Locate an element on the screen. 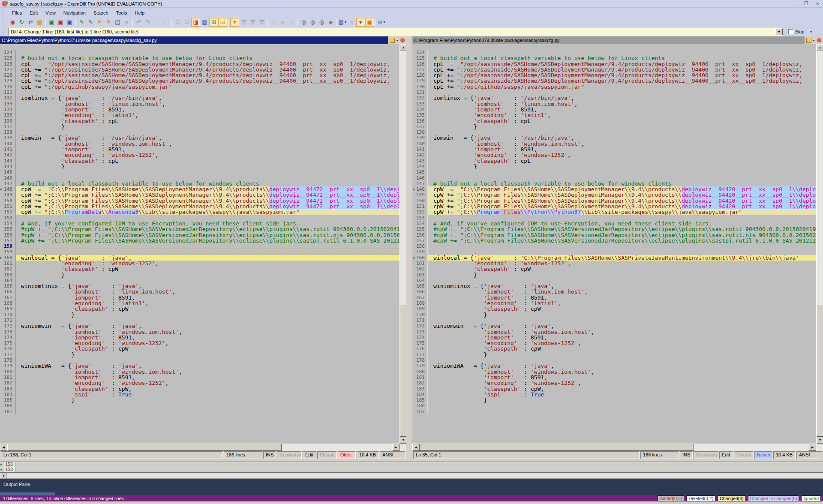  open-icon: ▆ is located at coordinates (39, 22).